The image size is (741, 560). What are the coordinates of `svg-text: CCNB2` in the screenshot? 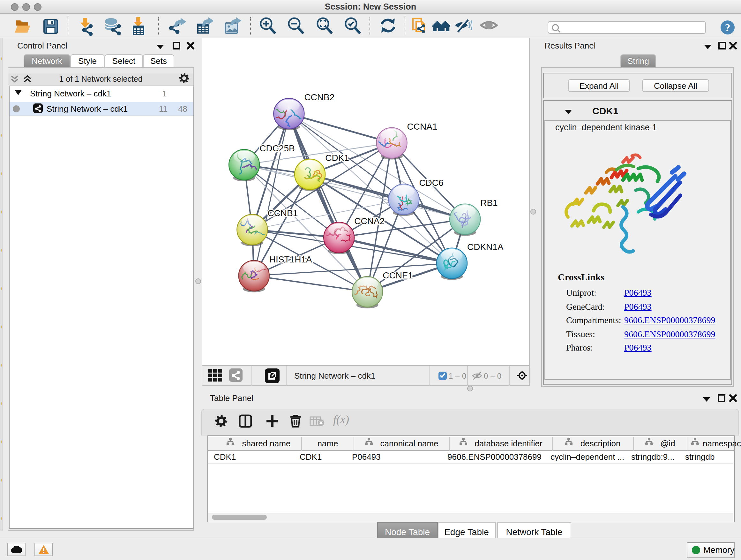 It's located at (319, 97).